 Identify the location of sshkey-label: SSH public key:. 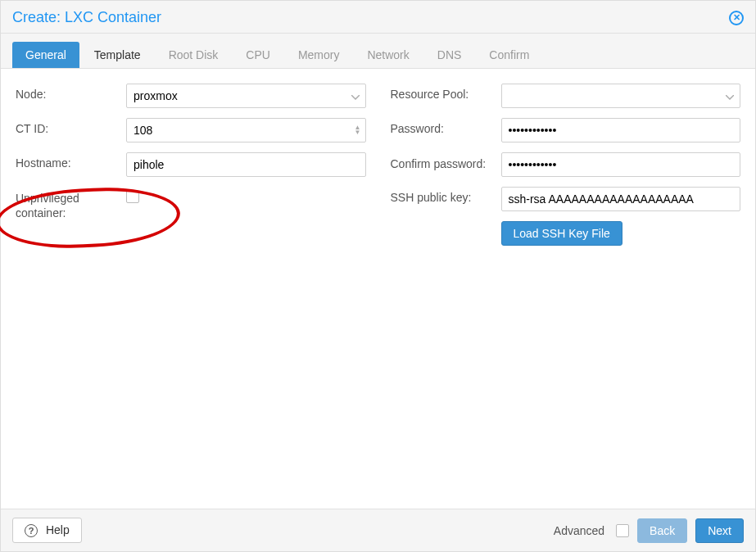
(446, 195).